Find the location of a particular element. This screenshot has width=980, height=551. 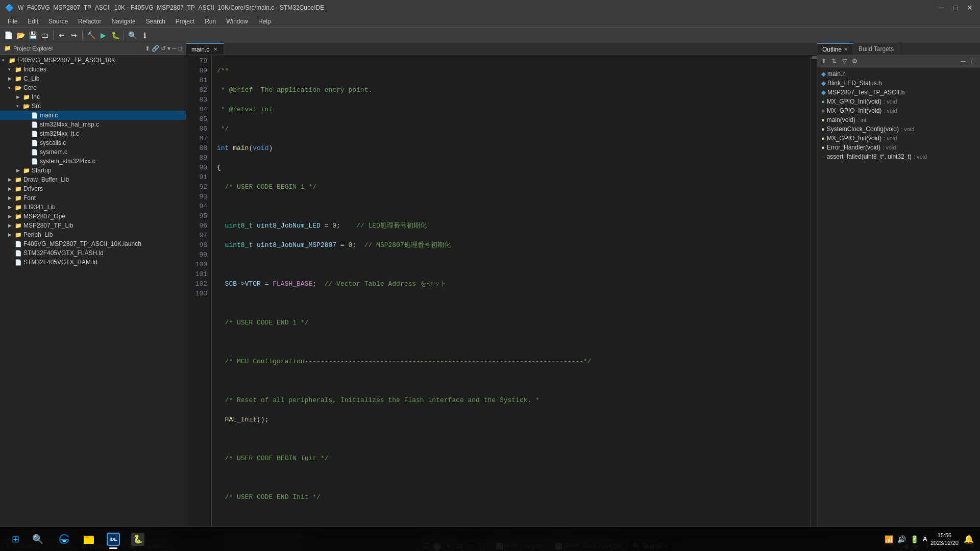

menu-refactor: Refactor is located at coordinates (90, 21).